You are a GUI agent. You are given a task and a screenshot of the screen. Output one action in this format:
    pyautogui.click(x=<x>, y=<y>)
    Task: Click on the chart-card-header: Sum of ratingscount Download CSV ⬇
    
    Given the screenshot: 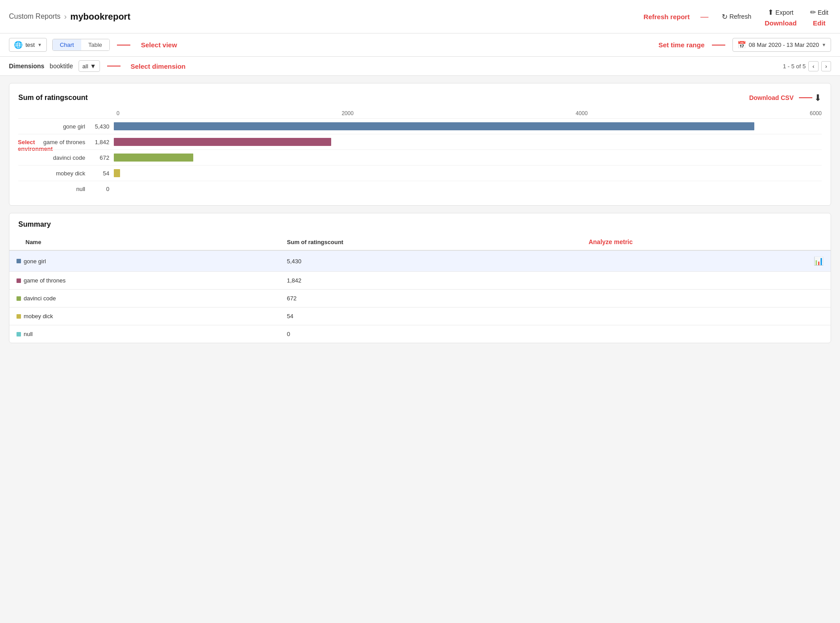 What is the action you would take?
    pyautogui.click(x=420, y=98)
    